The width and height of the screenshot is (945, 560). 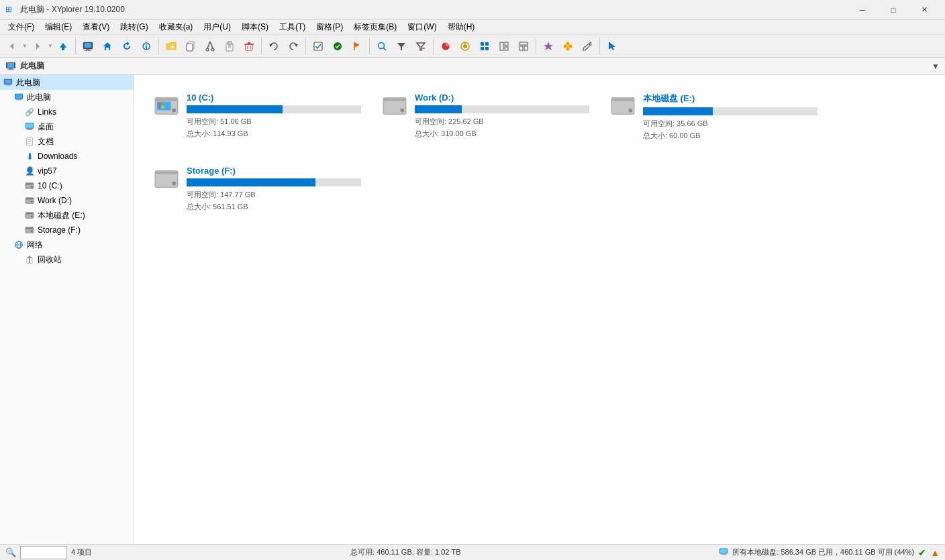 What do you see at coordinates (96, 27) in the screenshot?
I see `menu-view: 查看(V)` at bounding box center [96, 27].